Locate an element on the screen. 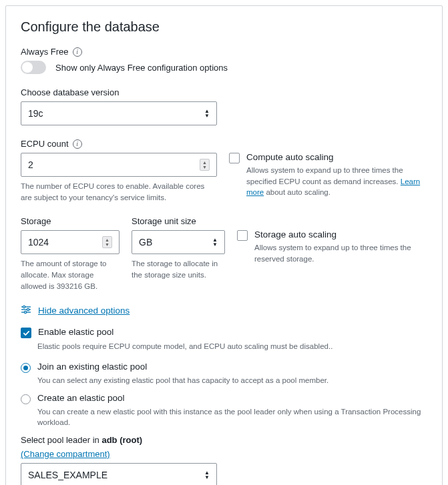 The width and height of the screenshot is (448, 485). db-version-label: Choose database version is located at coordinates (69, 92).